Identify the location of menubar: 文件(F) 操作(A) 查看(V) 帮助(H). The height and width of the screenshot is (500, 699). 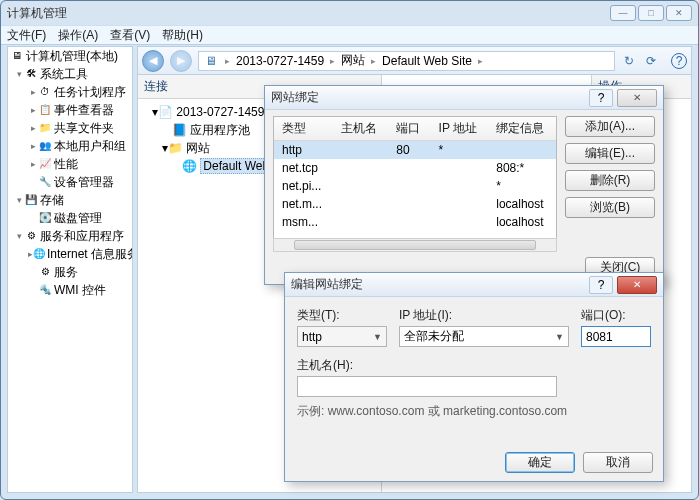
(350, 35).